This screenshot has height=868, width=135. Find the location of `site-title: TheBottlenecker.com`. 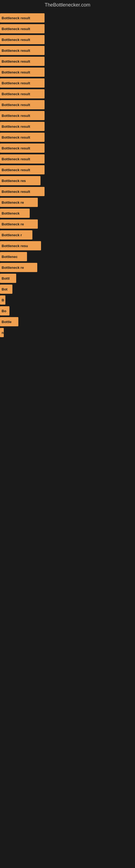

site-title: TheBottlenecker.com is located at coordinates (68, 5).